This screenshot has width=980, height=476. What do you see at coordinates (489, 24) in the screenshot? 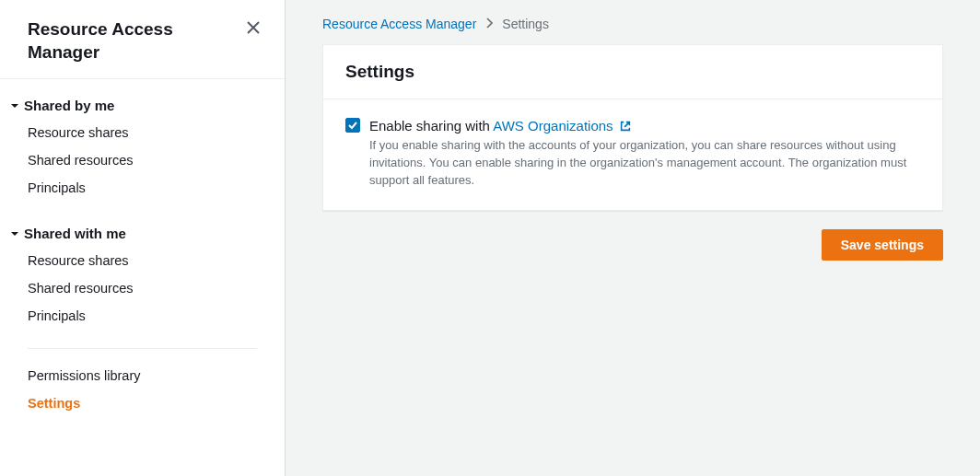
I see `chevron-right-icon` at bounding box center [489, 24].